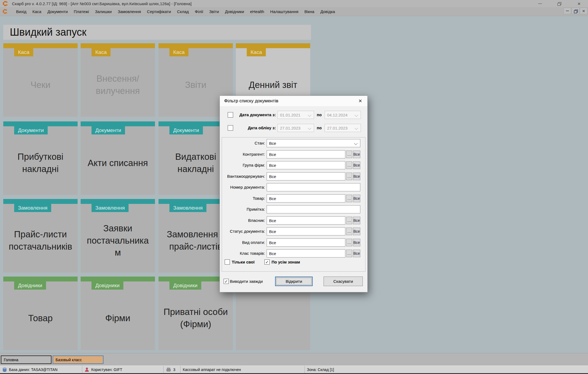  Describe the element at coordinates (567, 11) in the screenshot. I see `mdi-minimize-button` at that location.